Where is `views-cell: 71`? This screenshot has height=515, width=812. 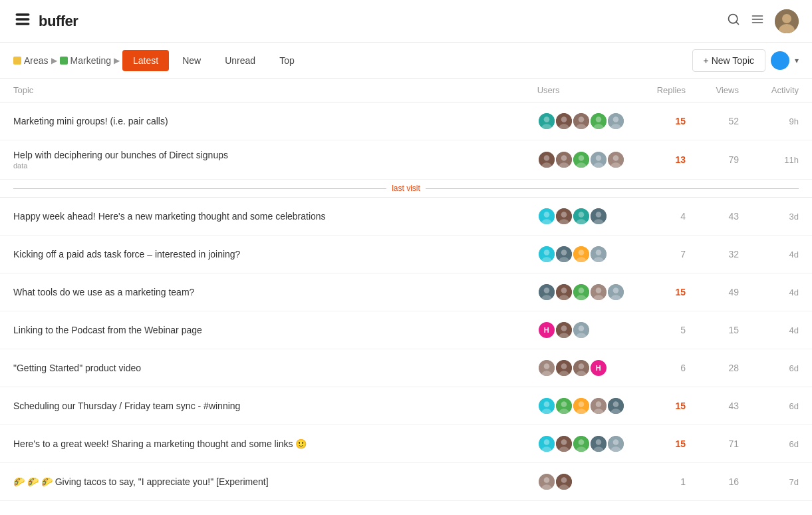
views-cell: 71 is located at coordinates (726, 444).